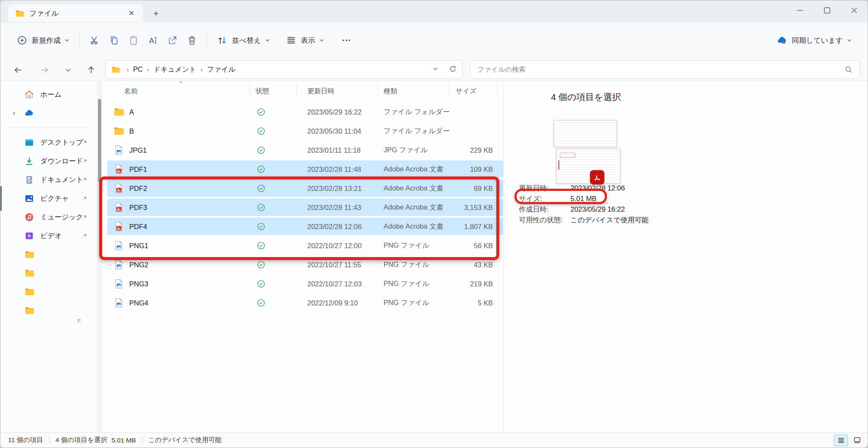 The height and width of the screenshot is (448, 868). I want to click on table-row: PDF42023/02/28 12:06Adobe Acroba 文書1,807…, so click(305, 227).